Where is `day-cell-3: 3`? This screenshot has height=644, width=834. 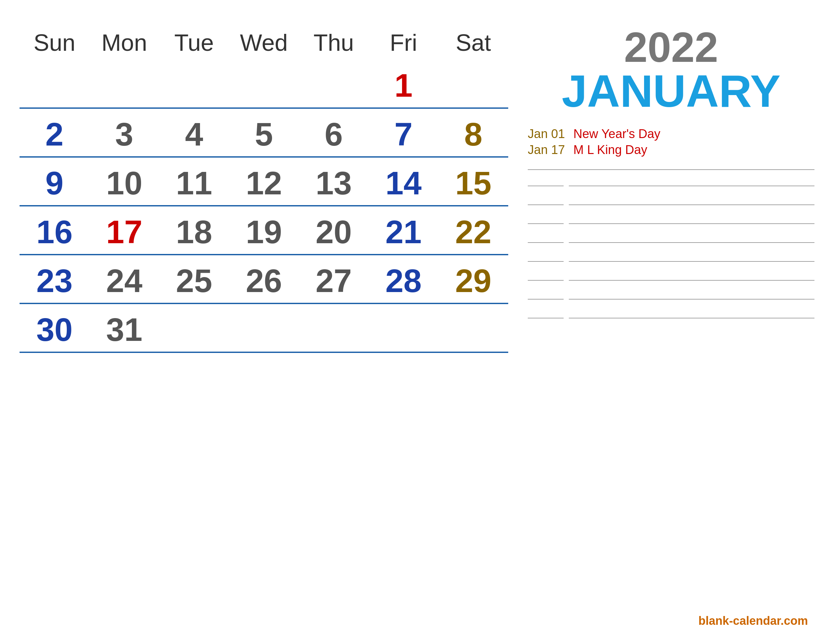
day-cell-3: 3 is located at coordinates (124, 133).